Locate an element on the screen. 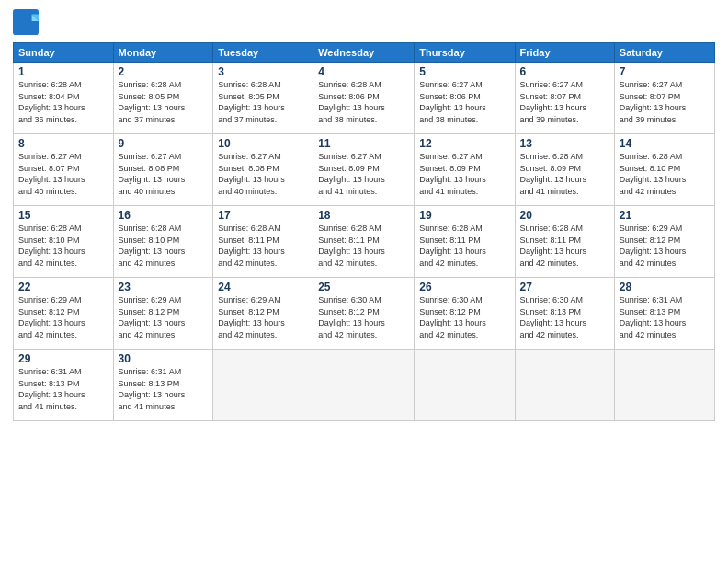  day-number: 23 is located at coordinates (164, 287).